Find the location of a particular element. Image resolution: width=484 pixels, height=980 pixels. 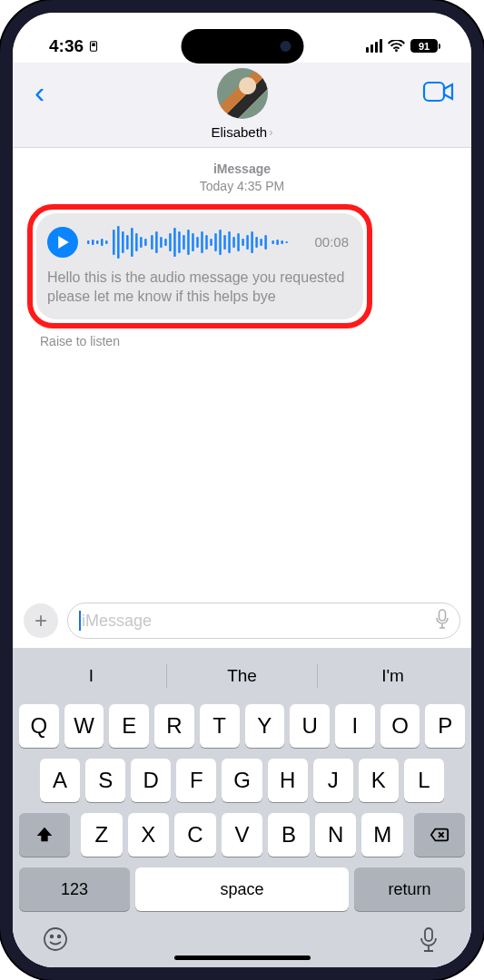

return-key: return is located at coordinates (410, 889).